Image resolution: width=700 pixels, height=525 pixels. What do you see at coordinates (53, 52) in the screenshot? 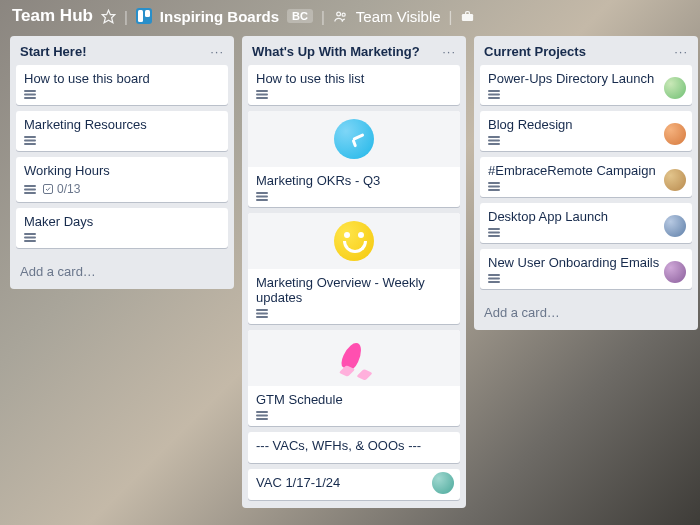
I see `list-title: Start Here!` at bounding box center [53, 52].